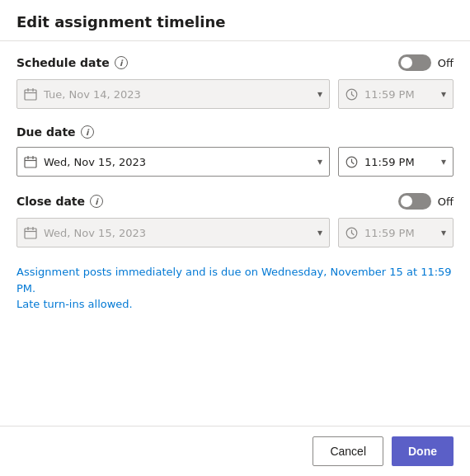 The image size is (470, 476). I want to click on close-date-chevron-icon: ▾, so click(320, 233).